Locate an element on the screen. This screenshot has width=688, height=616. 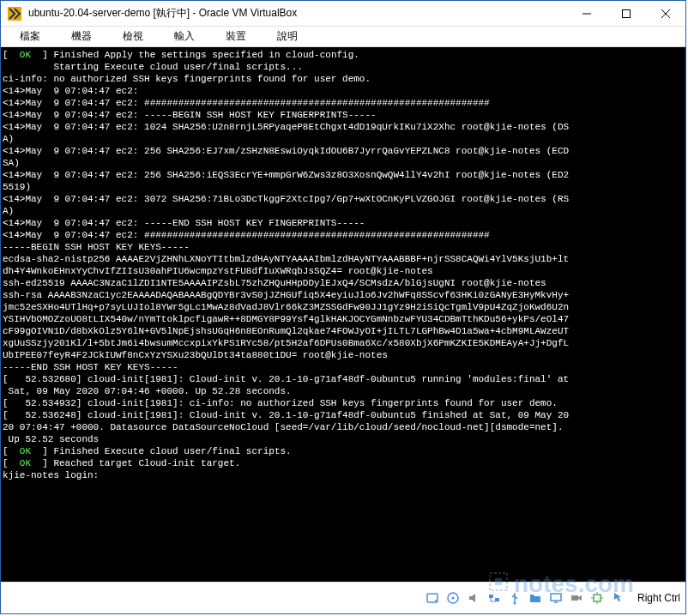
statusbar: Right Ctrl is located at coordinates (343, 597).